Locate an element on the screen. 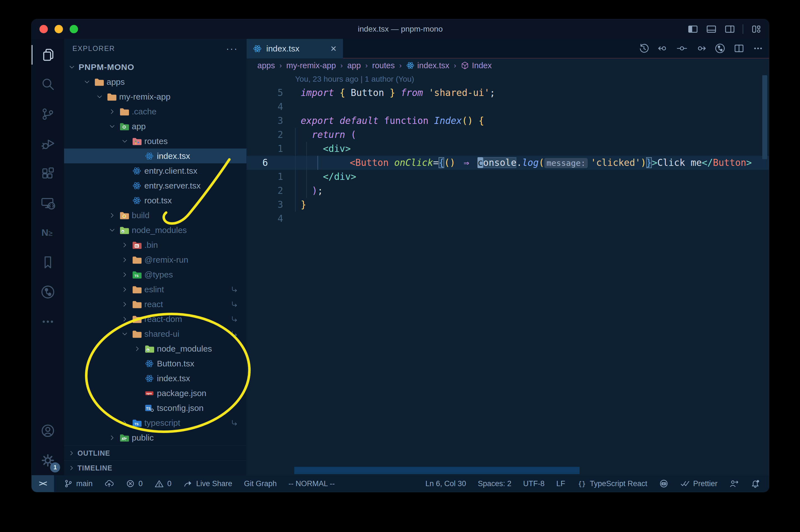 The width and height of the screenshot is (800, 532). breadcrumb-item-routes: routes is located at coordinates (383, 66).